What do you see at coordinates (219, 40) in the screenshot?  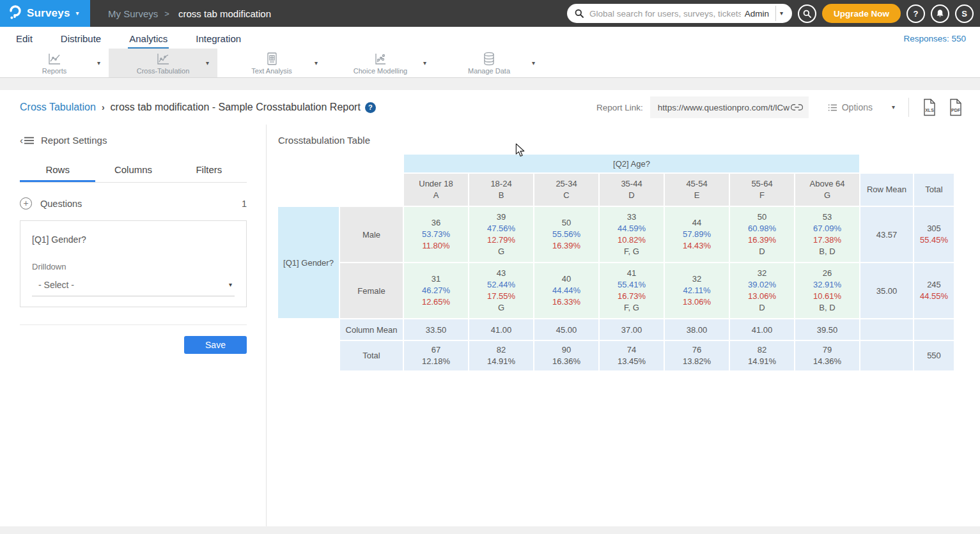 I see `nav-integration: Integration` at bounding box center [219, 40].